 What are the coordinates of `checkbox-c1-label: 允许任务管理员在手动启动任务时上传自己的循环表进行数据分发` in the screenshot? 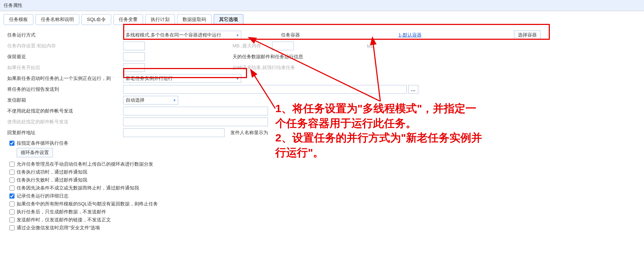 It's located at (85, 164).